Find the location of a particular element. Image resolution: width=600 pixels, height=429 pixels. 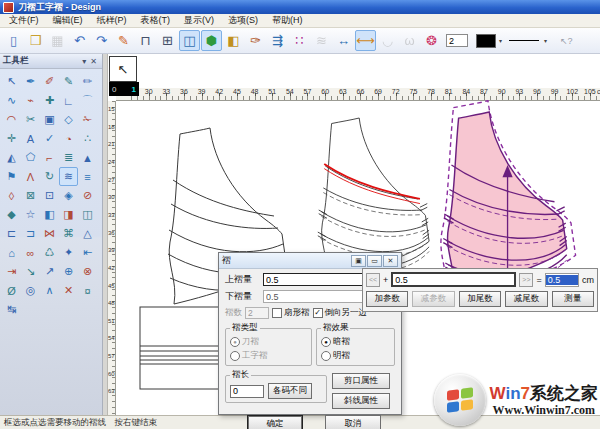

tool-icon: ∴ is located at coordinates (88, 138).